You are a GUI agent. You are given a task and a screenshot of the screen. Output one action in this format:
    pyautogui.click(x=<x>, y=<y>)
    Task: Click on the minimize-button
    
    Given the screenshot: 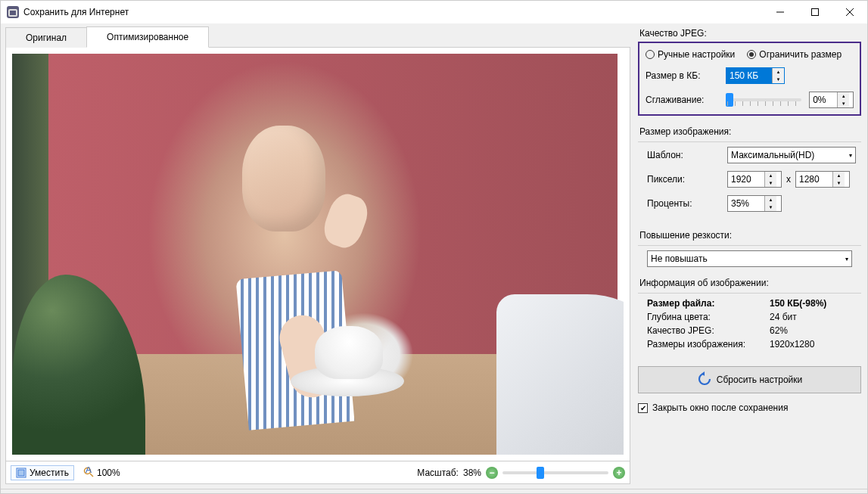 What is the action you would take?
    pyautogui.click(x=780, y=12)
    